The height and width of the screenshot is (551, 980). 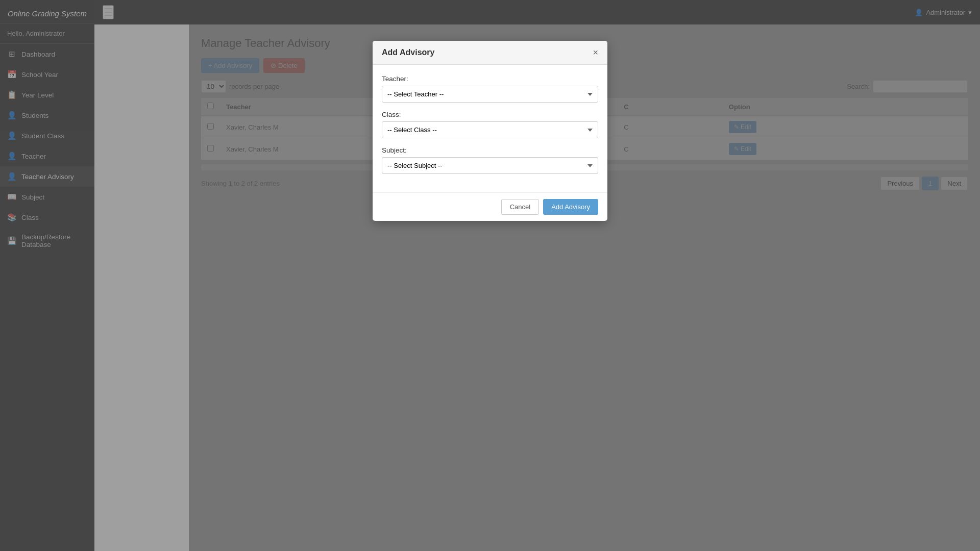 What do you see at coordinates (408, 53) in the screenshot?
I see `modal-title: Add Advisory` at bounding box center [408, 53].